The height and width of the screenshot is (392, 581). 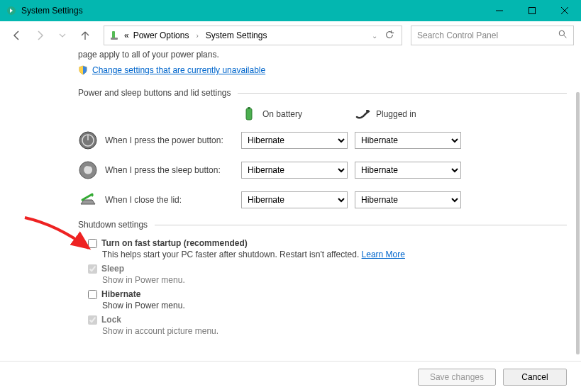 I want to click on row-label: When I press the power button:, so click(x=165, y=140).